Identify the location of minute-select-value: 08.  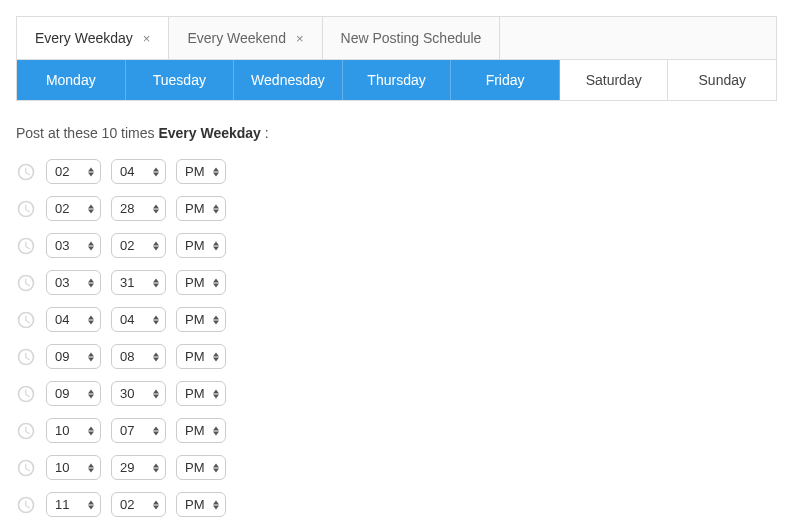
(127, 356).